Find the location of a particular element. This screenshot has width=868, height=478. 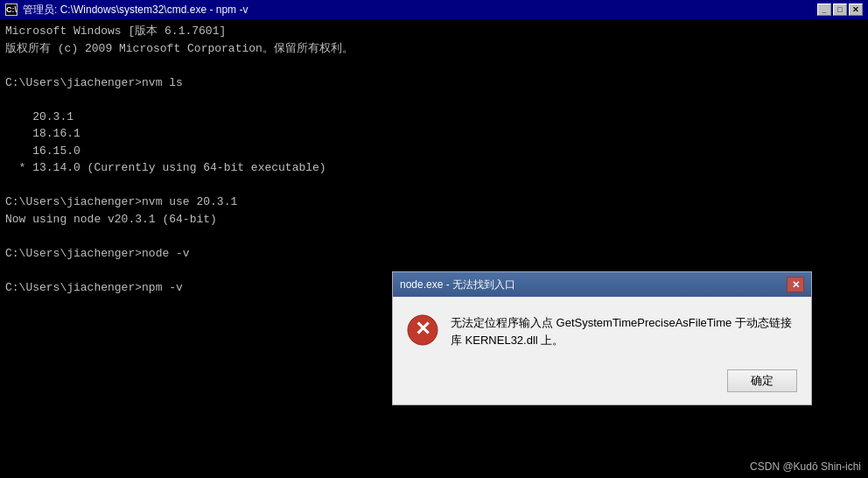

dialog-body: ✕ 无法定位程序输入点 GetSystemTimePreciseAsFileTi… is located at coordinates (602, 329).